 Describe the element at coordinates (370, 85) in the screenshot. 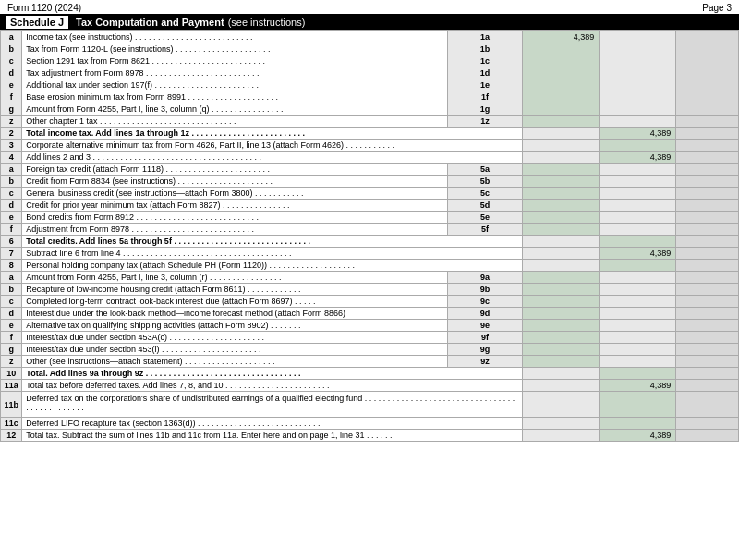

I see `table-row: e Additional tax under section 197(f) . …` at that location.